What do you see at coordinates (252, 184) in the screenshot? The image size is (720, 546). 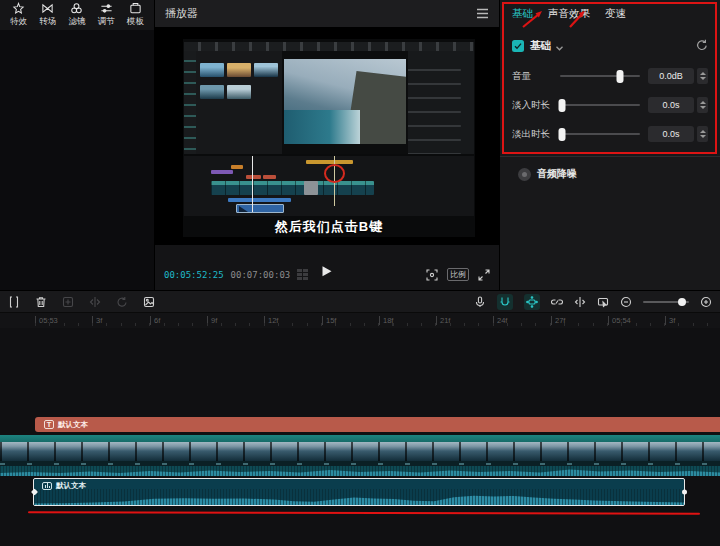 I see `tutorial-playhead` at bounding box center [252, 184].